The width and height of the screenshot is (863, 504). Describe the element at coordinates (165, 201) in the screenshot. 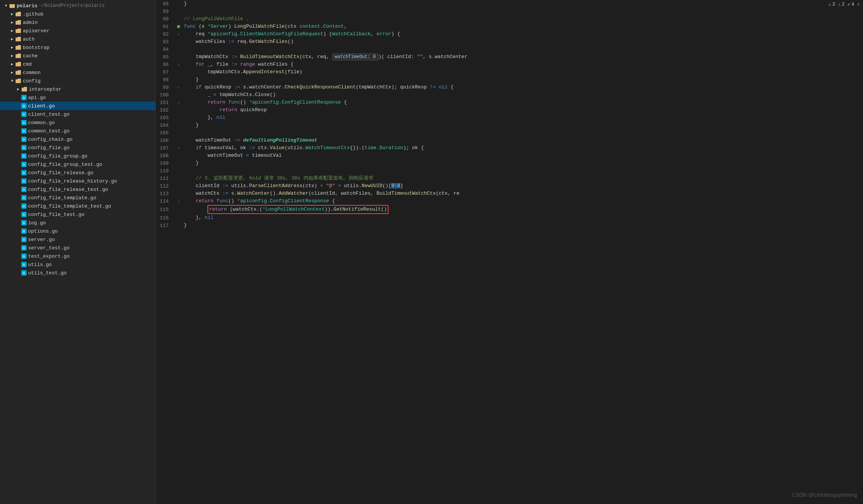

I see `line-number: 114` at that location.